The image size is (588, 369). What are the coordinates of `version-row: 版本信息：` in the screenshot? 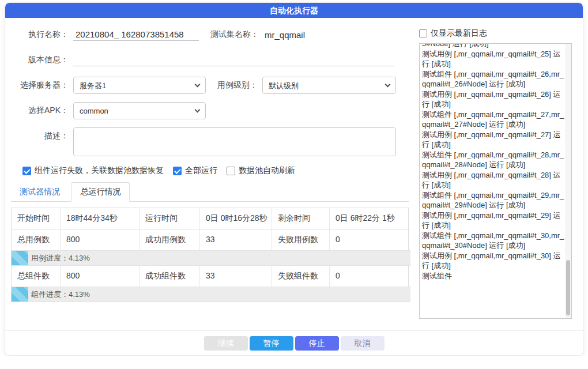 It's located at (210, 60).